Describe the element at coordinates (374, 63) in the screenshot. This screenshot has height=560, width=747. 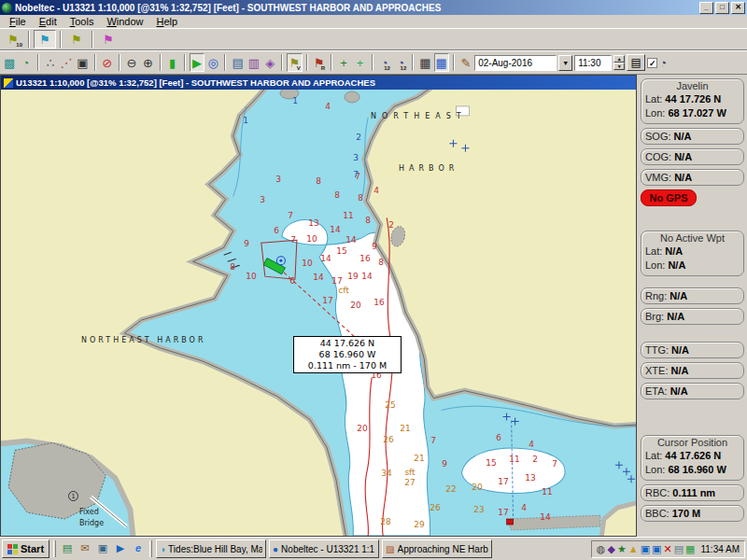
I see `toolbar-row-2: ▩◔∴⋰▣⊘⊖⊕▮▶◎▤▥◈⚑V⚑R++◔12◔12▦▦✎ ▼ ▲▼ ▤ ✓ ◔` at that location.